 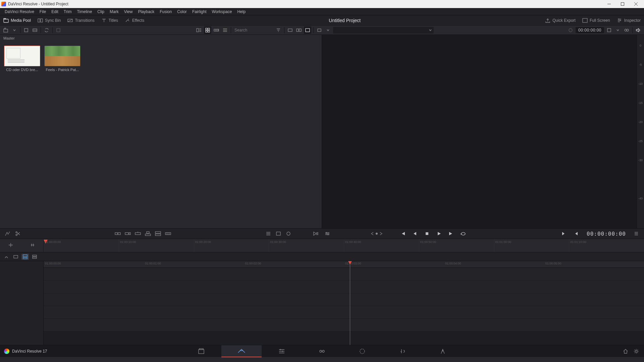 I want to click on page-fusion, so click(x=322, y=351).